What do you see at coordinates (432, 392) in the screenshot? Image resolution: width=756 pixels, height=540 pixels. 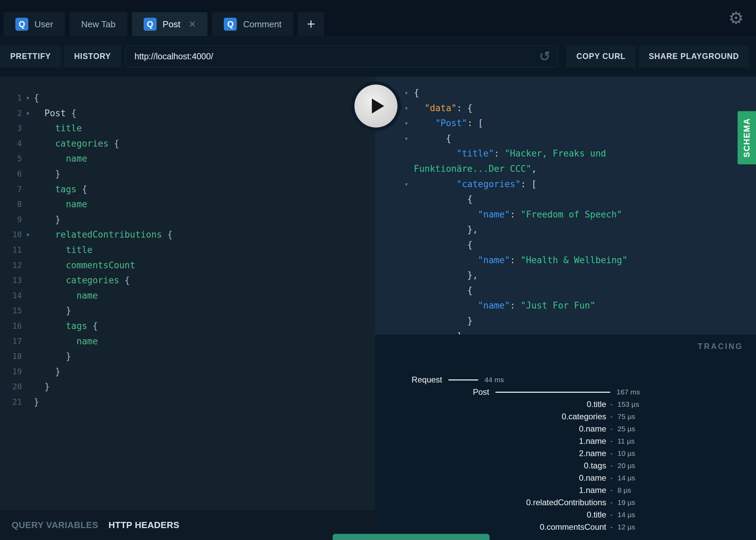 I see `trace-label: Post` at bounding box center [432, 392].